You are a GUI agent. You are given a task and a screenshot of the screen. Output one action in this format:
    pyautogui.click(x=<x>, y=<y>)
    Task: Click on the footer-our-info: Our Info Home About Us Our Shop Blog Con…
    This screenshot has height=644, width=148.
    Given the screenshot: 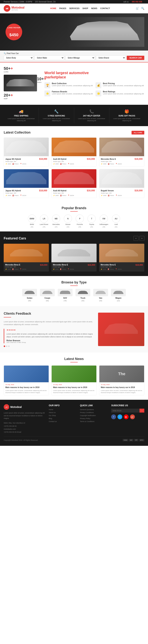 What is the action you would take?
    pyautogui.click(x=62, y=419)
    